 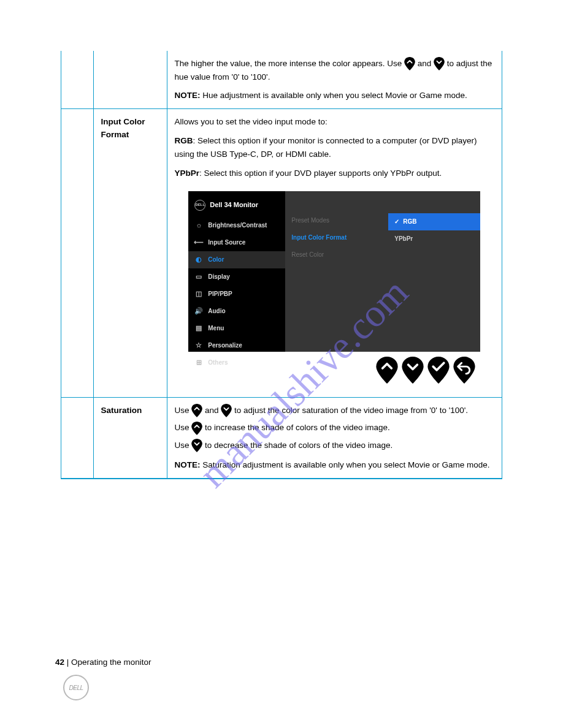 What do you see at coordinates (282, 80) in the screenshot?
I see `table-row: The higher the value, the more intense t…` at bounding box center [282, 80].